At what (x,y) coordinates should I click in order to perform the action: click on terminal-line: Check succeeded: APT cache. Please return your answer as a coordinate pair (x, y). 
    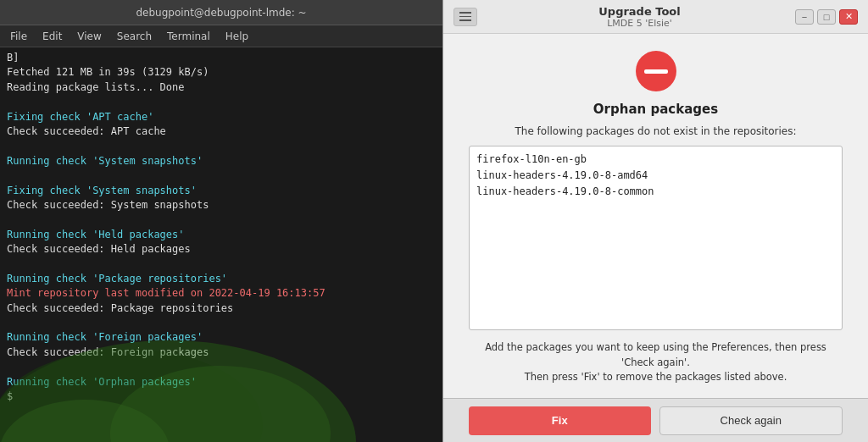
    Looking at the image, I should click on (221, 132).